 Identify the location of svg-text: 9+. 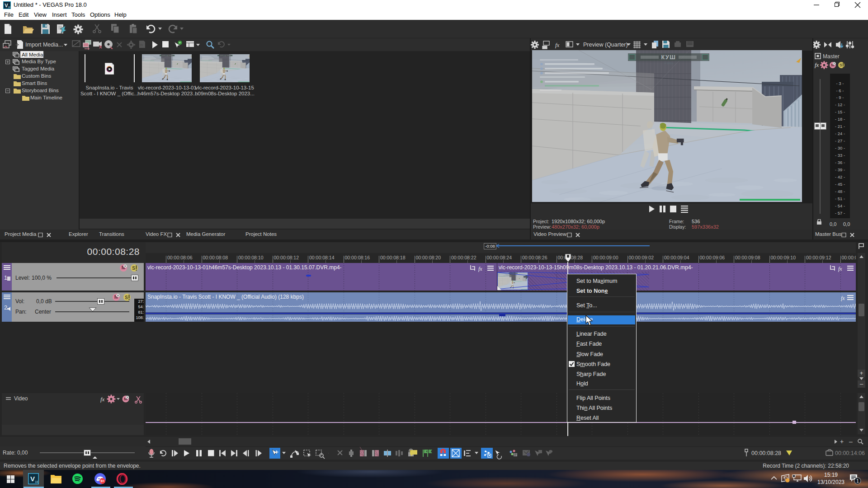
(103, 481).